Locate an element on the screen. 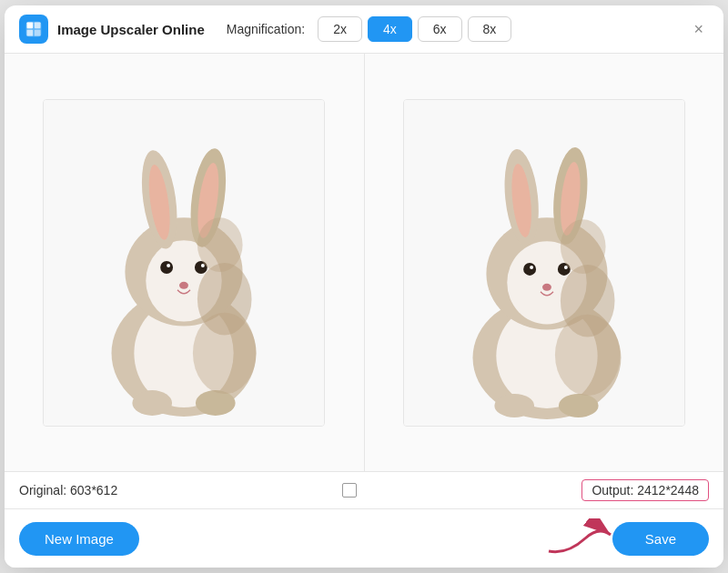 This screenshot has width=728, height=573. original-dimensions: Original: 603*612 is located at coordinates (68, 490).